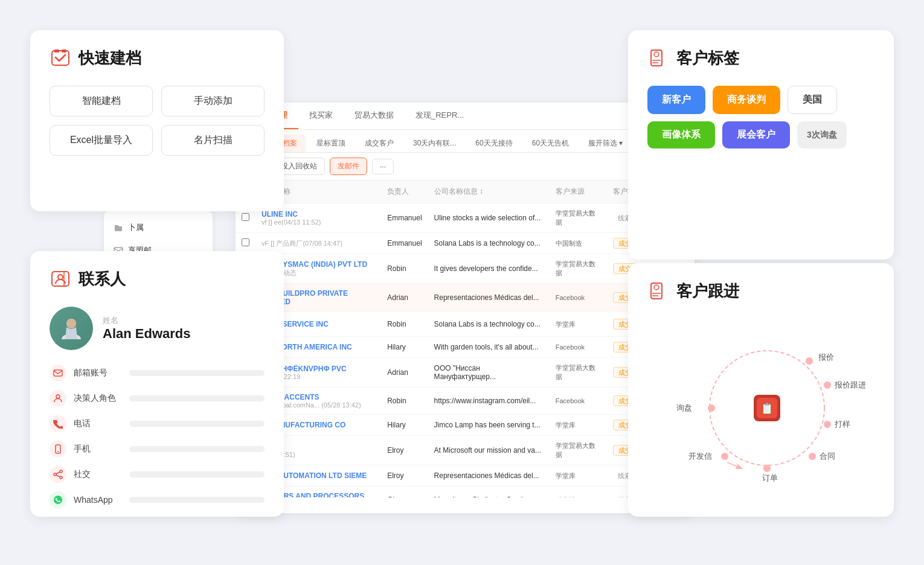  I want to click on table-action-bar: 选 投入回收站 发邮件 ··· 共 1650 条, so click(465, 167).